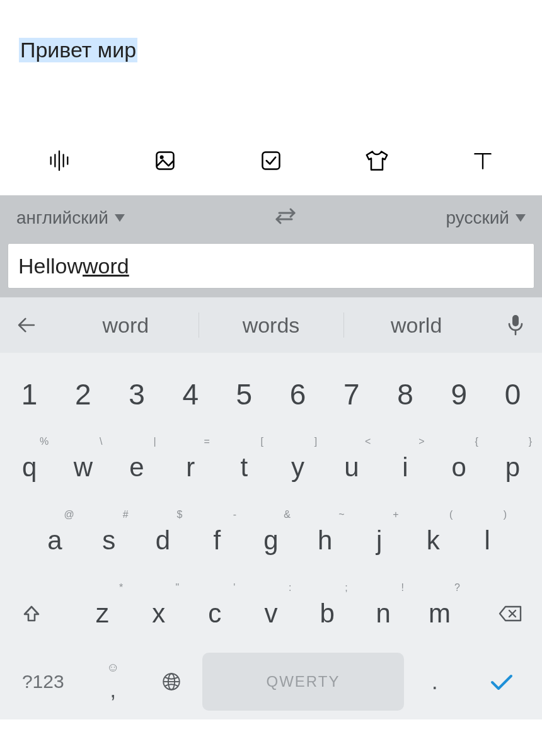 The image size is (542, 756). I want to click on shirt-icon, so click(377, 161).